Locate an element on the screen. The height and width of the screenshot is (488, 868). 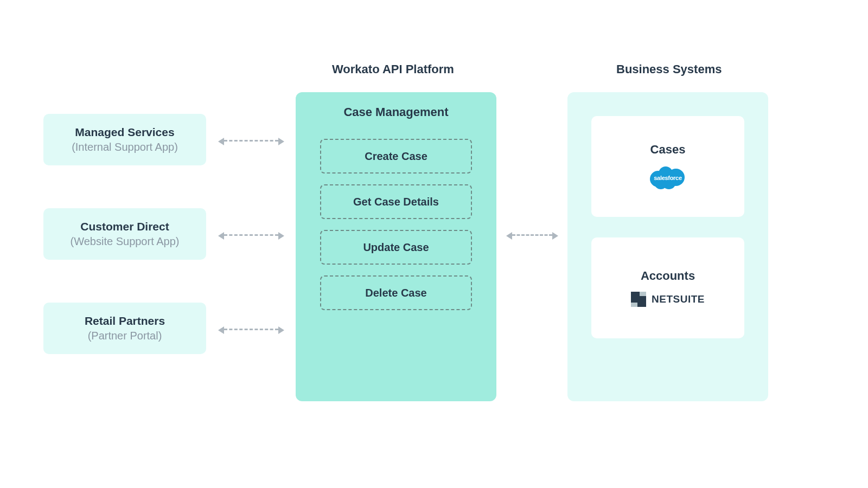
client-title: Retail Partners is located at coordinates (125, 321).